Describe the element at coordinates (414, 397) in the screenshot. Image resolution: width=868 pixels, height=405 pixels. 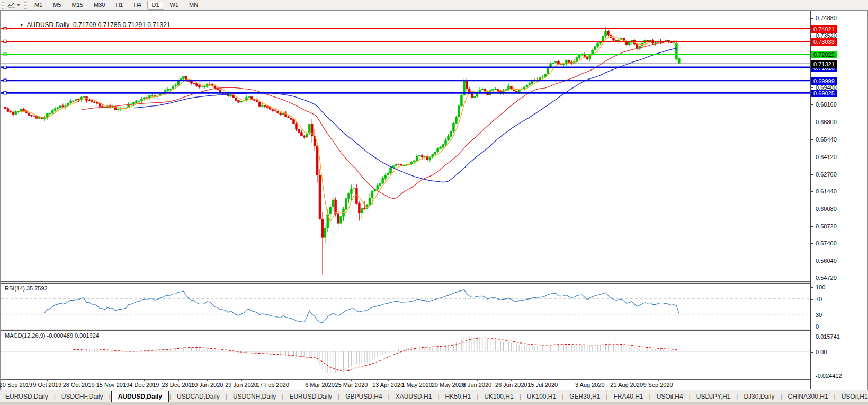
I see `chart-tab-xauusd-h1: XAUUSD,H1` at that location.